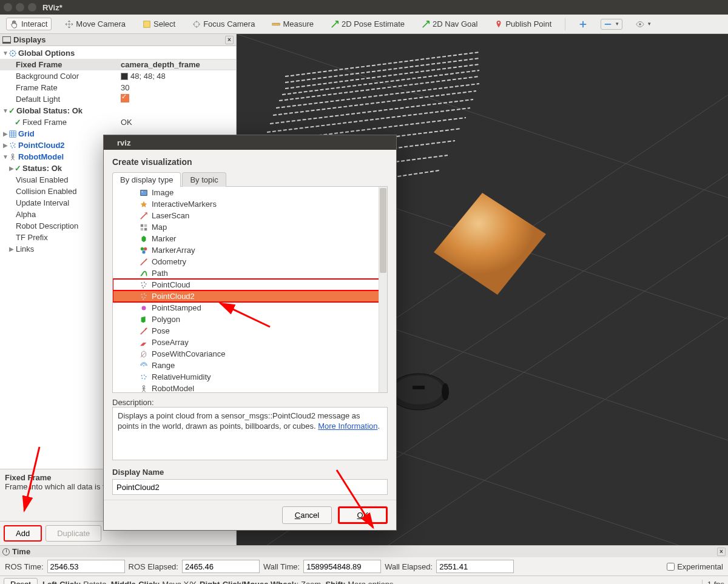  What do you see at coordinates (250, 239) in the screenshot?
I see `list-item-marker: Marker` at bounding box center [250, 239].